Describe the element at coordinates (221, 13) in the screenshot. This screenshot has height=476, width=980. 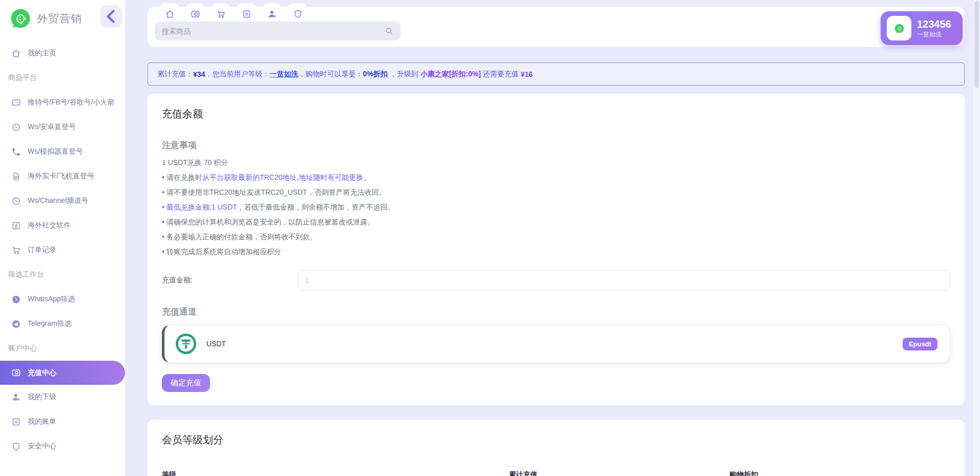
I see `quick-tab-cart` at that location.